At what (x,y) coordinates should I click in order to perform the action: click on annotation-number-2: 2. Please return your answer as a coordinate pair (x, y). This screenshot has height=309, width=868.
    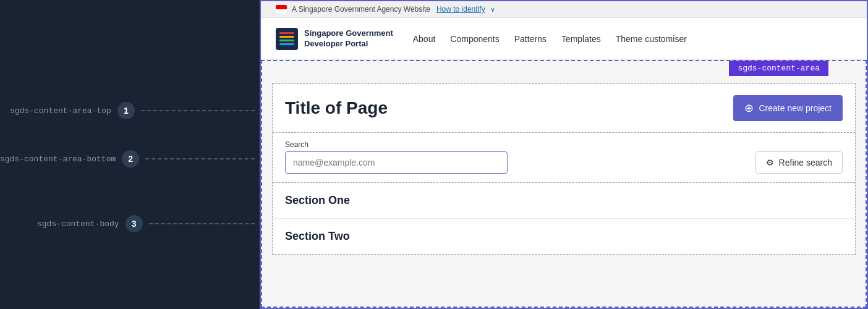
    Looking at the image, I should click on (130, 159).